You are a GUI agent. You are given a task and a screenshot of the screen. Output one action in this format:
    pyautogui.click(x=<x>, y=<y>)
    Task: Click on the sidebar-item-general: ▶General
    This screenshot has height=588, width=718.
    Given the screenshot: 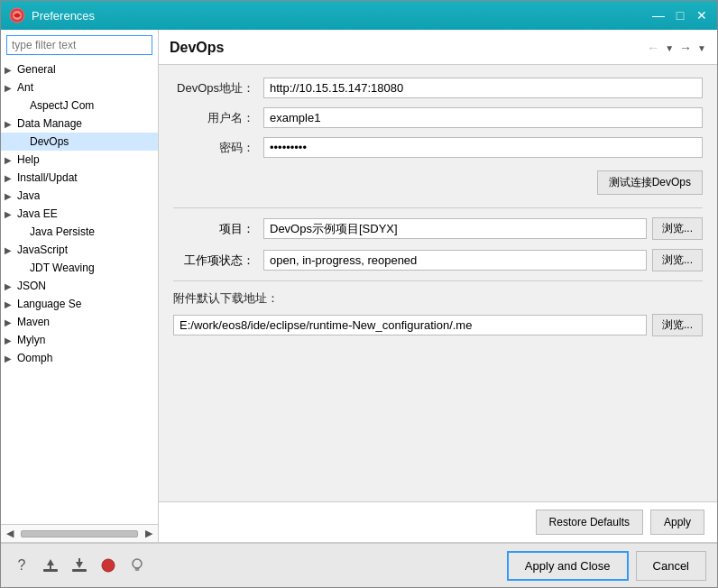 What is the action you would take?
    pyautogui.click(x=79, y=69)
    